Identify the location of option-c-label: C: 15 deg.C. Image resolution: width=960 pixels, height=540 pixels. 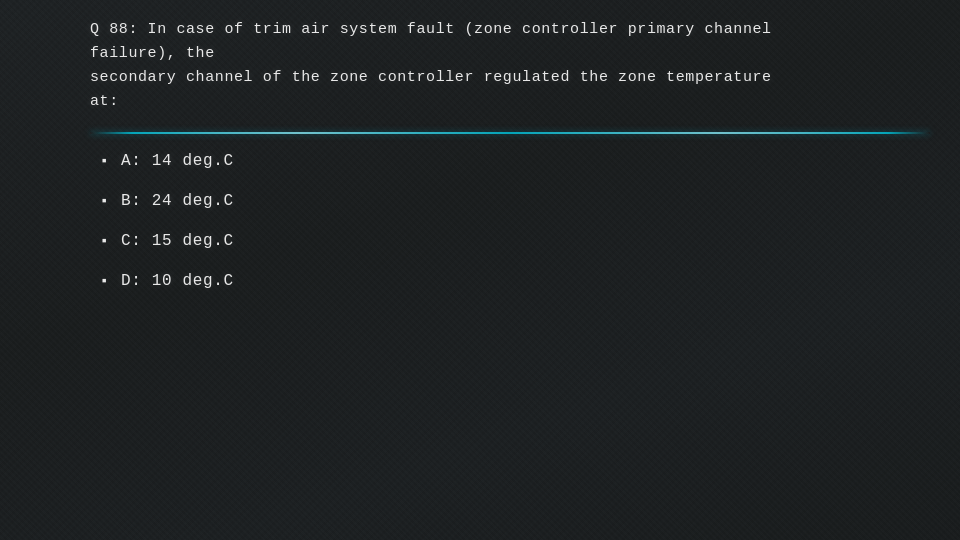
(178, 241).